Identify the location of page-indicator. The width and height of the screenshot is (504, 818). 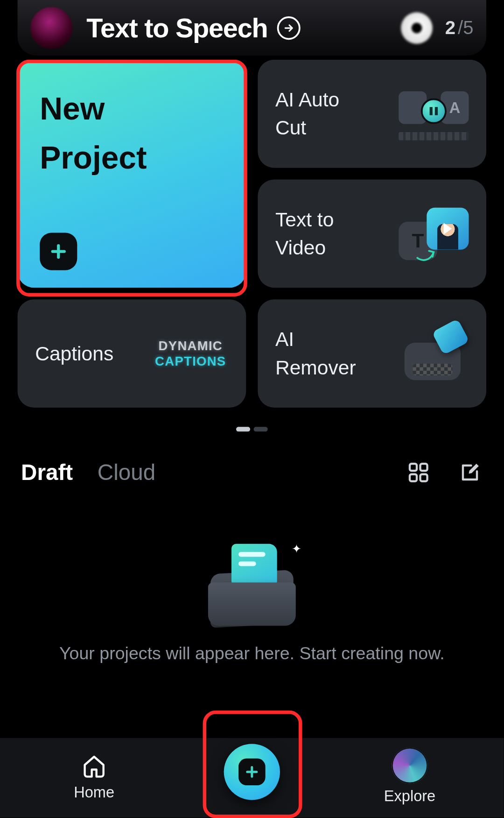
(252, 429).